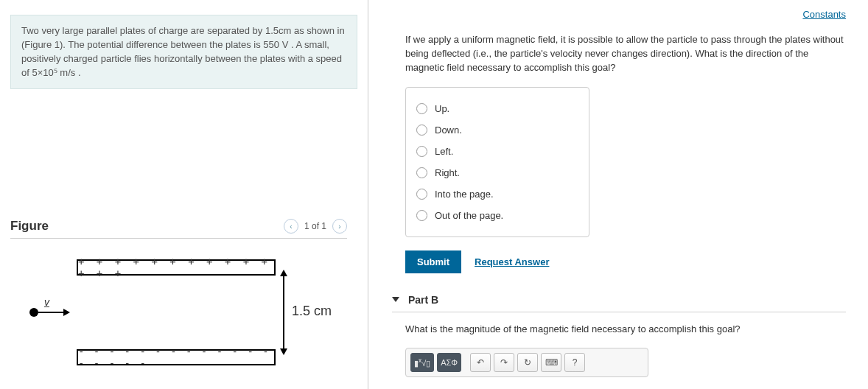  What do you see at coordinates (433, 262) in the screenshot?
I see `submit-button: Submit` at bounding box center [433, 262].